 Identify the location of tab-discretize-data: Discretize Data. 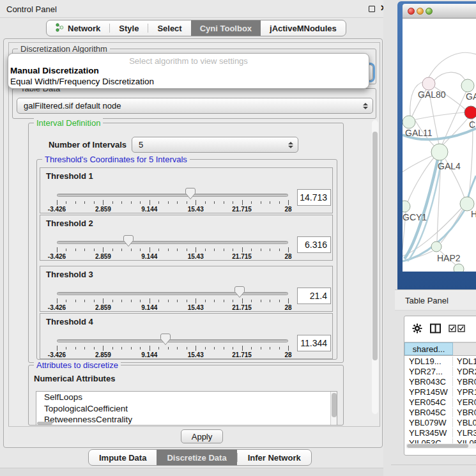
(197, 457).